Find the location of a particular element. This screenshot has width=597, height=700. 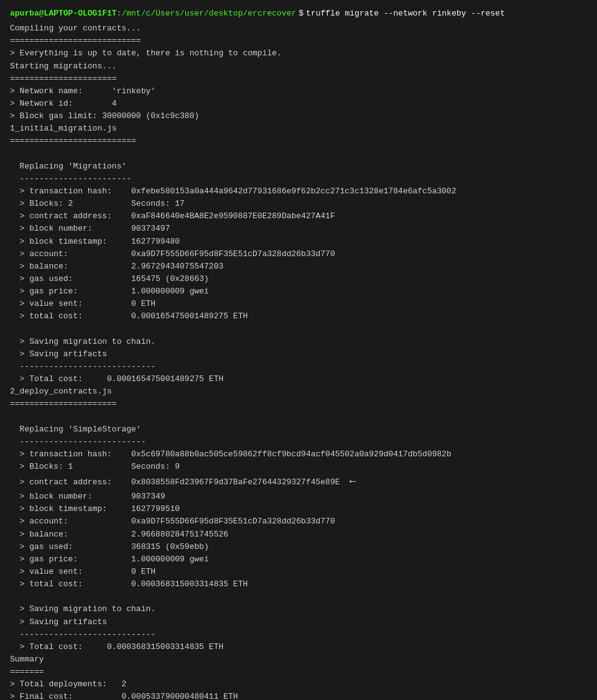

compile-section: Compiling your contracts... ============… is located at coordinates (298, 41).